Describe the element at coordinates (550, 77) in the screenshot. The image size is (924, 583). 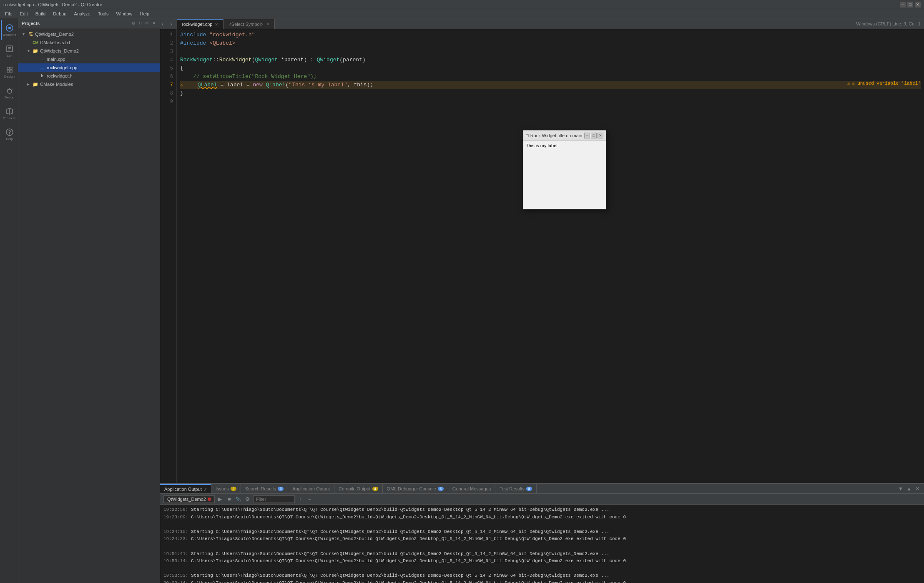
I see `code-line-6: // setWindowTitle("Rock Widget Here");` at that location.